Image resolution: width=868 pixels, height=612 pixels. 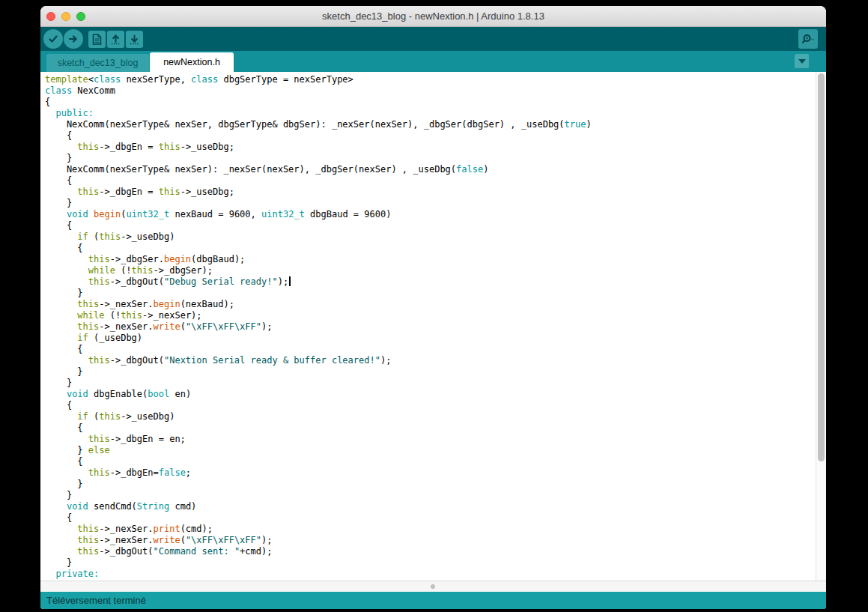 What do you see at coordinates (430, 529) in the screenshot?
I see `code-line: this->_nexSer.print(cmd);` at bounding box center [430, 529].